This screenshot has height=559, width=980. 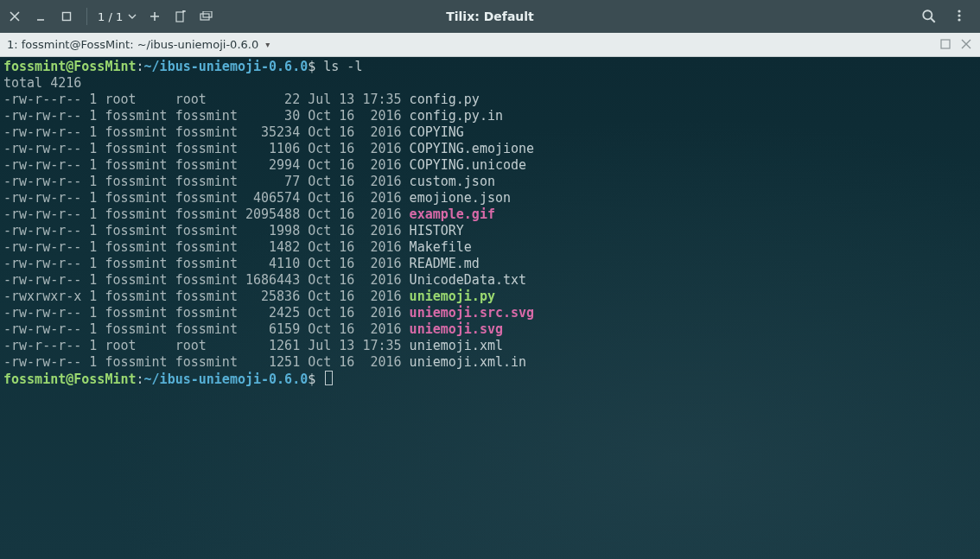 What do you see at coordinates (460, 198) in the screenshot?
I see `file-name: emojione.json` at bounding box center [460, 198].